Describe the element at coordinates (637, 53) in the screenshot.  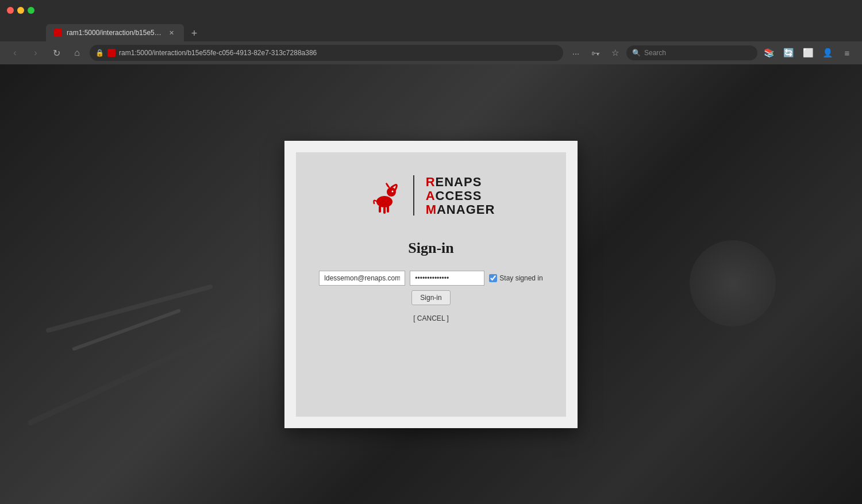
I see `search-icon: 🔍` at that location.